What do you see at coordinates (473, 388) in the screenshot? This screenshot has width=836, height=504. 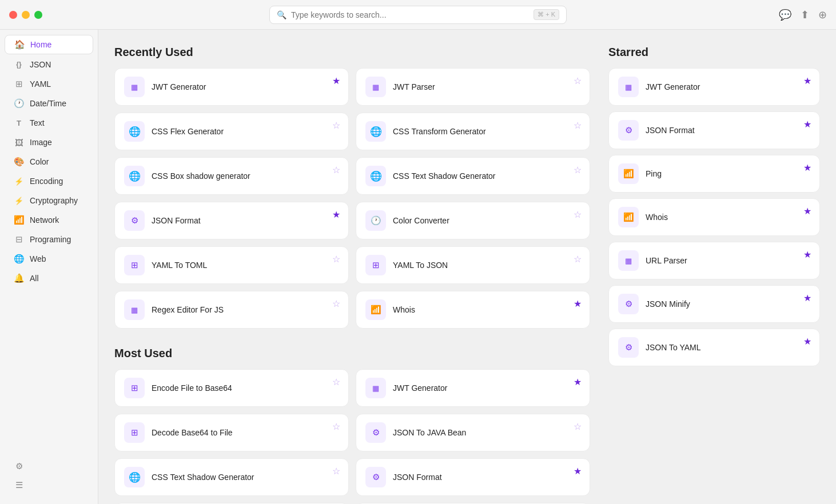 I see `tool-card-jwt-gen2: ▦ JWT Generator ★` at bounding box center [473, 388].